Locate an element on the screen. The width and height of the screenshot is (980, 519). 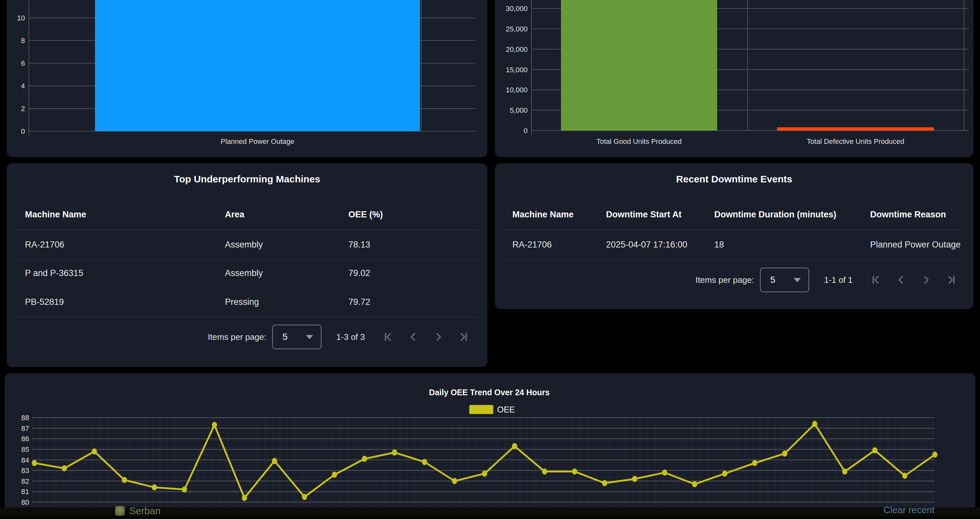
y-tick-label: 25,000 is located at coordinates (517, 29).